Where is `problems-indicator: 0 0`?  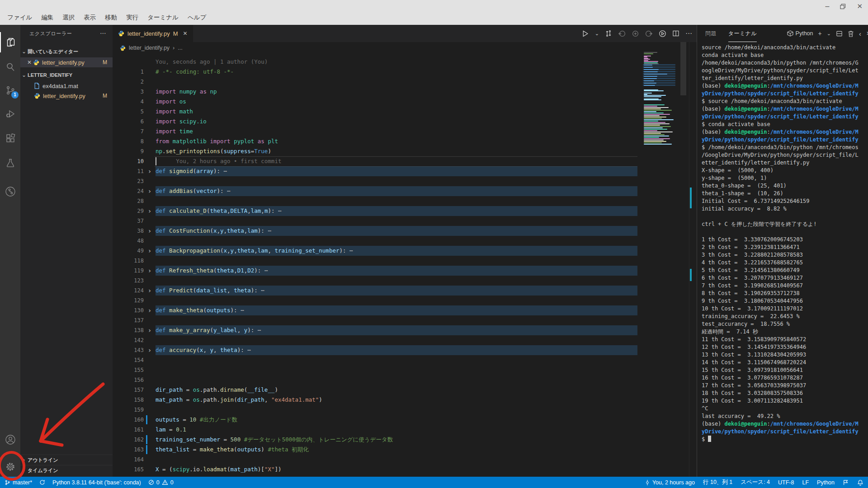
problems-indicator: 0 0 is located at coordinates (161, 483).